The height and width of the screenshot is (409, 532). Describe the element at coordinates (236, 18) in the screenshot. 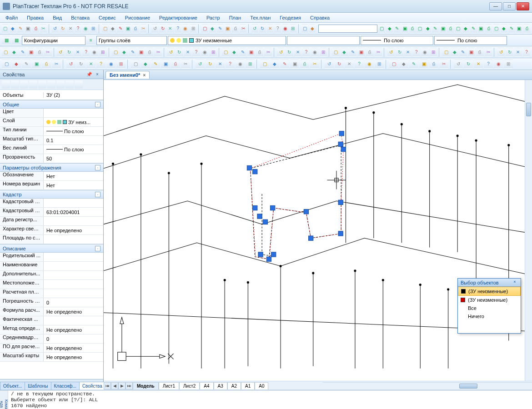

I see `menu-План: План` at that location.